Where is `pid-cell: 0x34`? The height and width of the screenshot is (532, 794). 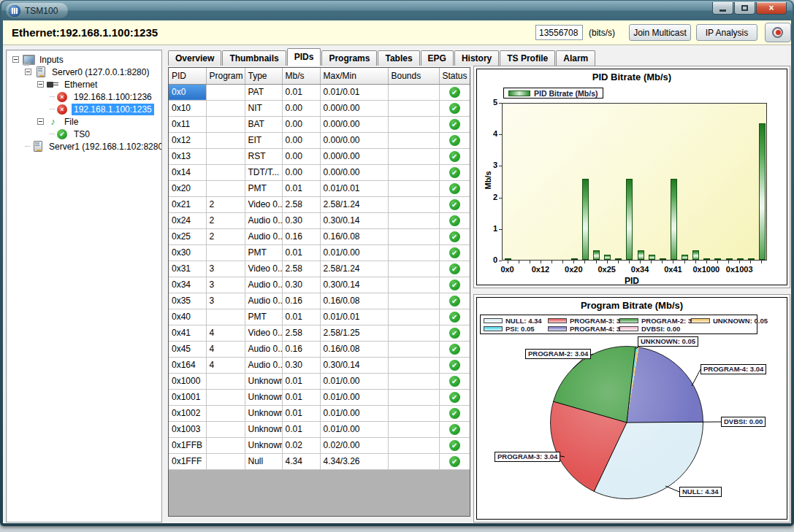
pid-cell: 0x34 is located at coordinates (187, 285).